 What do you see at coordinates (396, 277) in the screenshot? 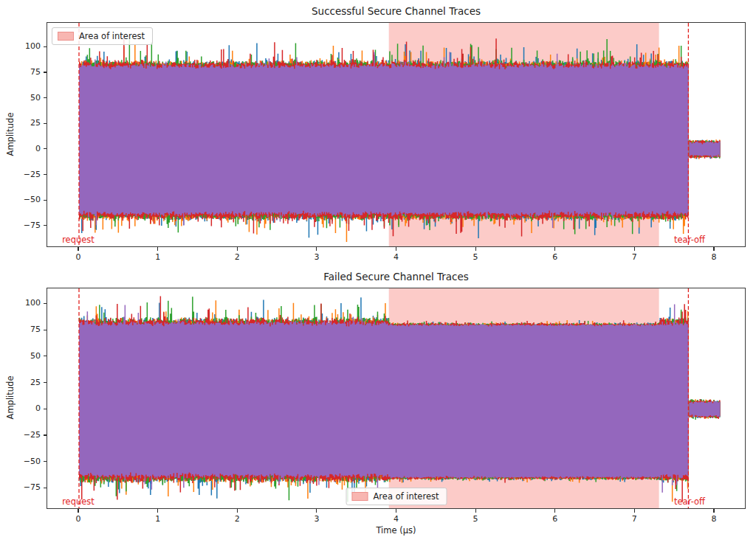
I see `plot-title-failed: Failed Secure Channel Traces` at bounding box center [396, 277].